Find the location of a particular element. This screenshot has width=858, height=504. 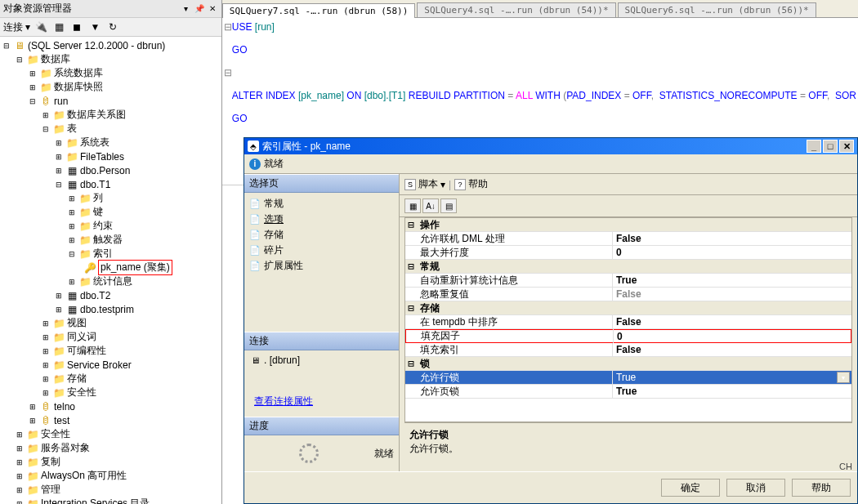

prop-sorttempdb-value: False is located at coordinates (732, 322).